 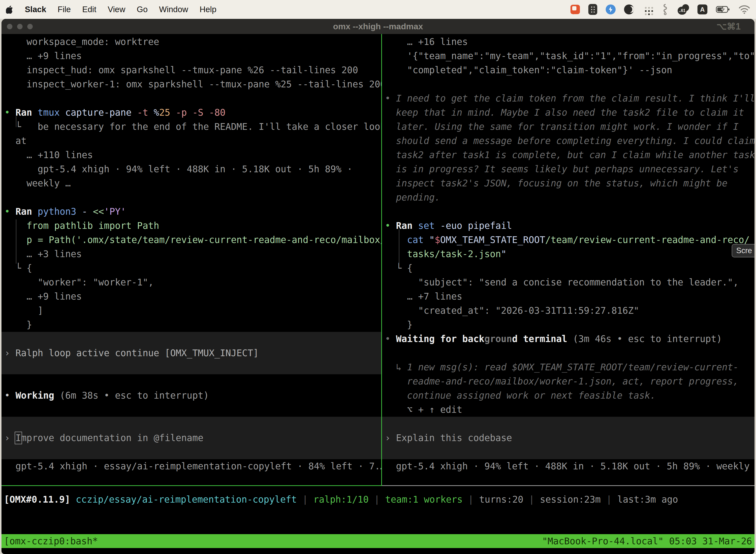 What do you see at coordinates (702, 9) in the screenshot?
I see `keyboard-a-icon: A` at bounding box center [702, 9].